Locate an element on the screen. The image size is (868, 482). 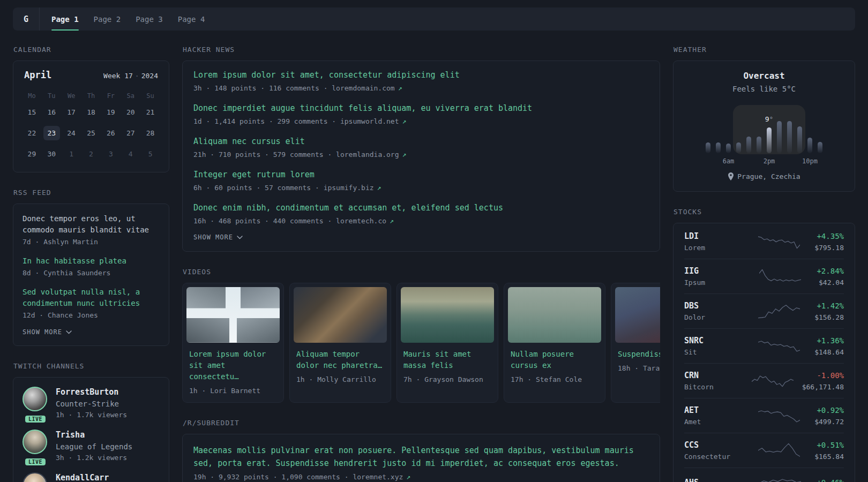
video-meta: 17h · Stefan Cole is located at coordinates (555, 379).